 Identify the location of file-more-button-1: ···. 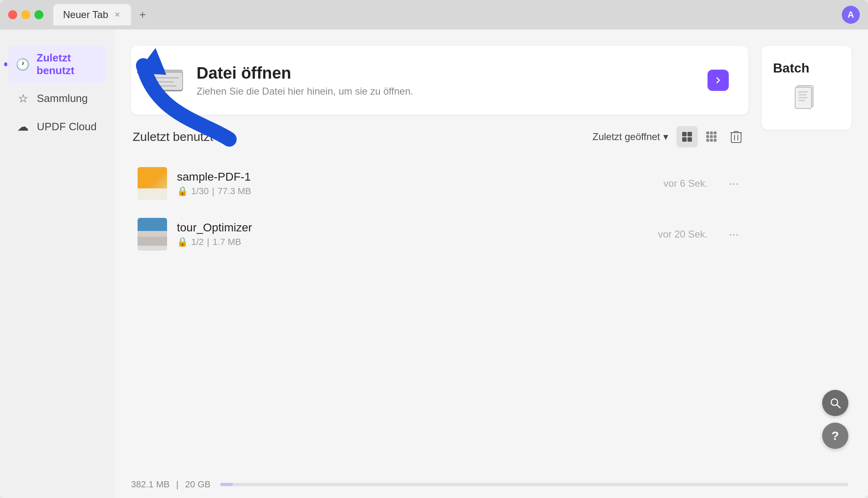
(734, 183).